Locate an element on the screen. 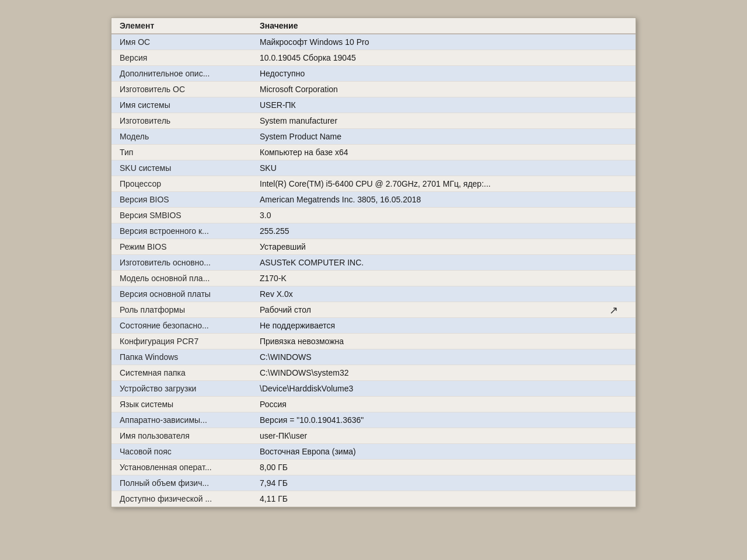 This screenshot has width=747, height=560. table-row: Язык системыРоссия is located at coordinates (374, 405).